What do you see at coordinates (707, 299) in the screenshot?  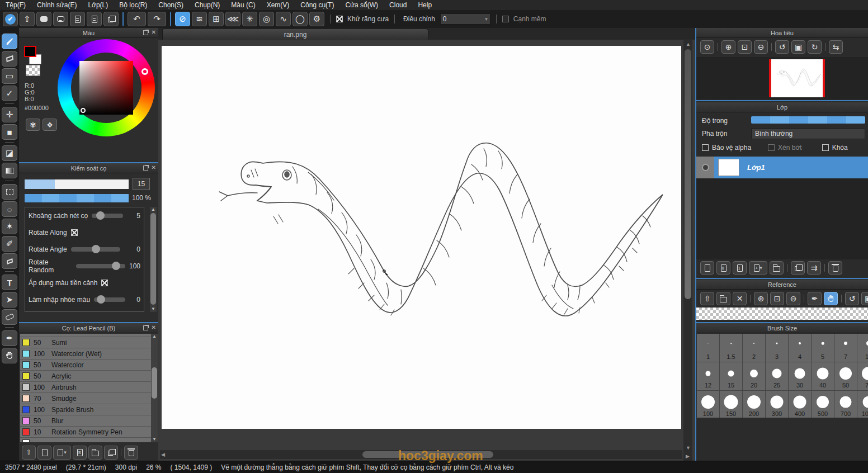 I see `ref-cloud-button: ⇧` at bounding box center [707, 299].